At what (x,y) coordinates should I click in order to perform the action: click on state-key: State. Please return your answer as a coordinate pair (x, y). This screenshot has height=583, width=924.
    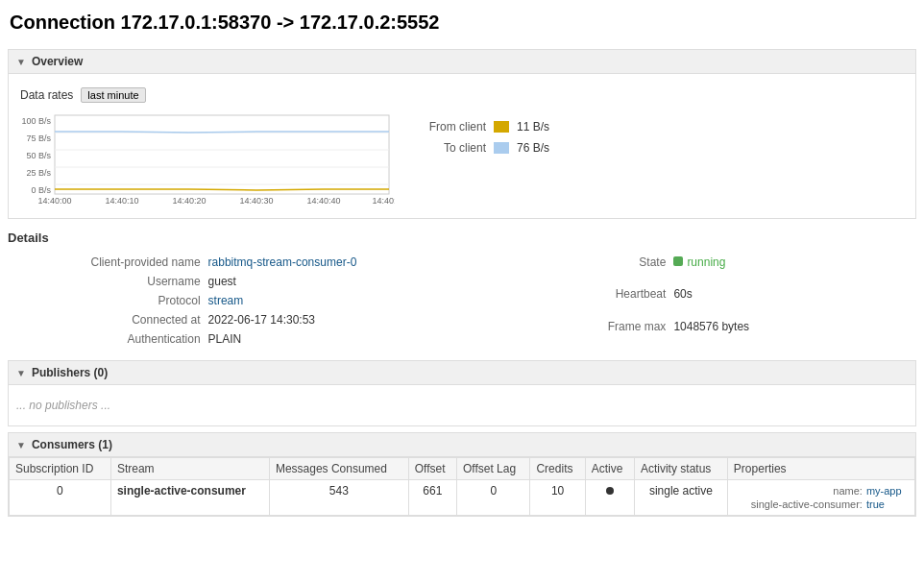
    Looking at the image, I should click on (568, 269).